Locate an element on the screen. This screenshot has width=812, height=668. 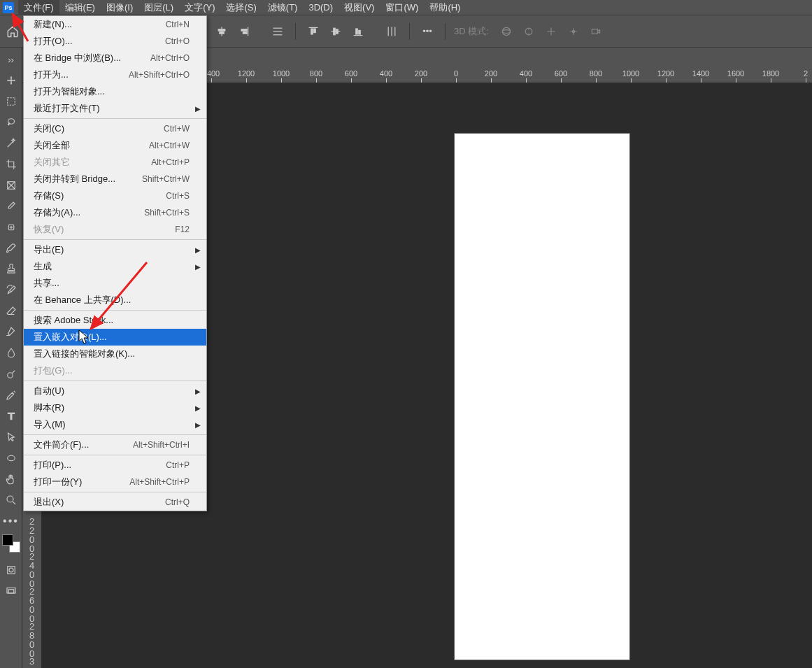
dodge-tool is located at coordinates (11, 374).